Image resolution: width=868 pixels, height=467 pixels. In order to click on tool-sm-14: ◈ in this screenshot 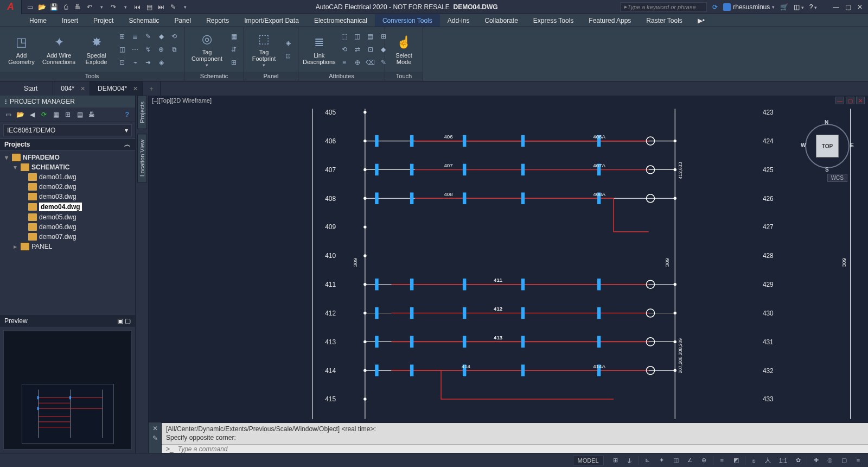, I will do `click(161, 62)`.